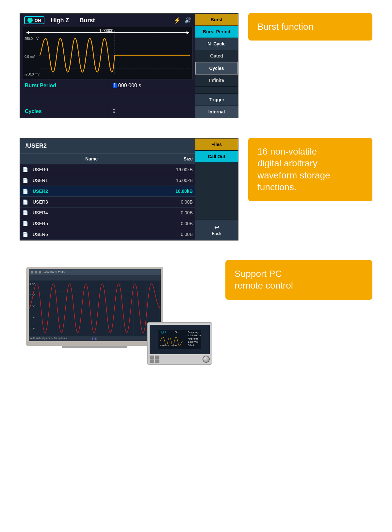  What do you see at coordinates (152, 86) in the screenshot?
I see `burst-period-value: 1.000 000 s` at bounding box center [152, 86].